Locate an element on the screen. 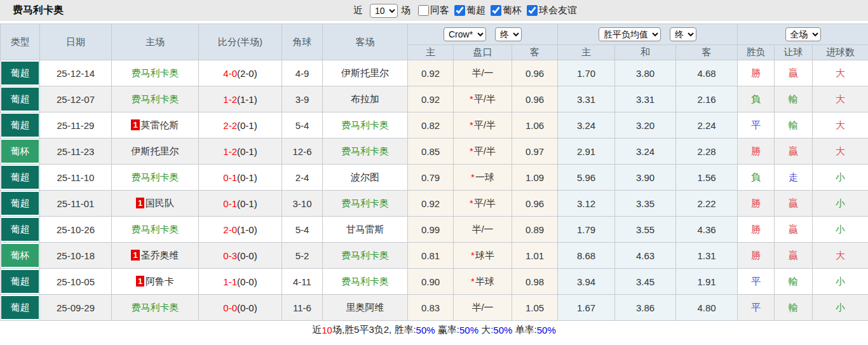 Image resolution: width=868 pixels, height=345 pixels. home-team: 1阿鲁卡 is located at coordinates (155, 282).